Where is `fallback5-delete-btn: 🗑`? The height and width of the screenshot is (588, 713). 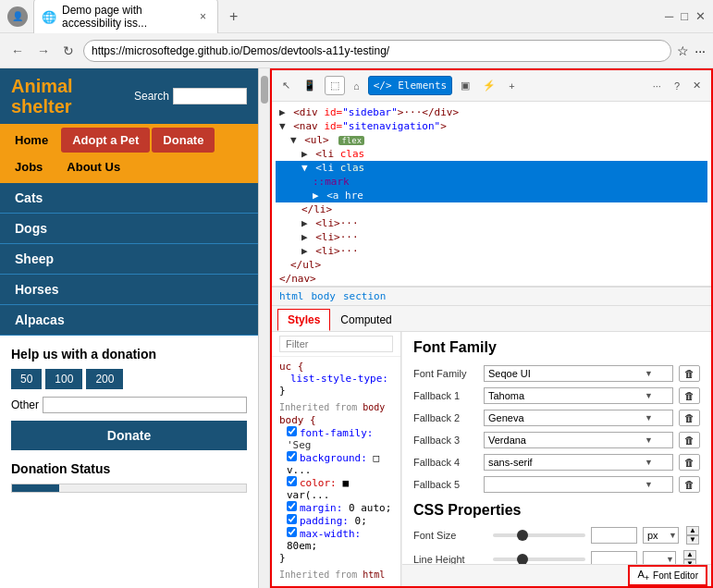 fallback5-delete-btn: 🗑 is located at coordinates (690, 484).